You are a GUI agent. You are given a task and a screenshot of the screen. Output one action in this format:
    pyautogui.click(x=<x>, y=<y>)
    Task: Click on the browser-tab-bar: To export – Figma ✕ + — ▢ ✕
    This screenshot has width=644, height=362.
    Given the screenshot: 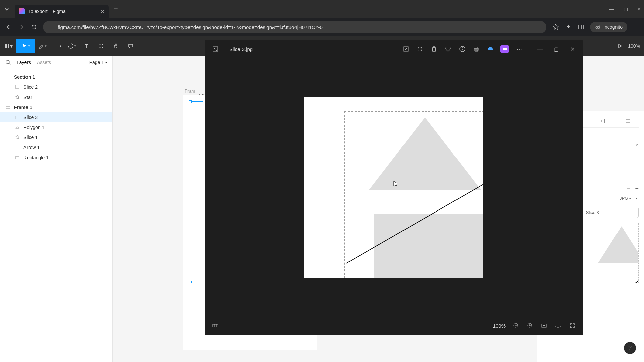 What is the action you would take?
    pyautogui.click(x=322, y=9)
    